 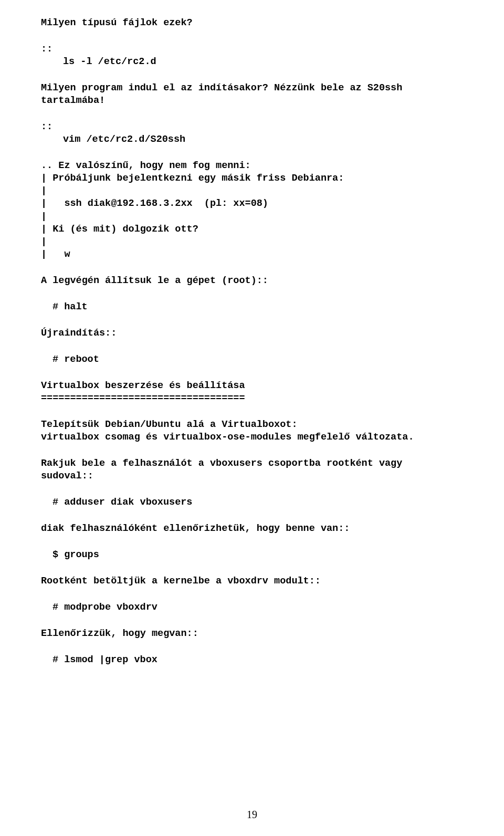 What do you see at coordinates (249, 229) in the screenshot?
I see `prose-line: | Ki (és mit) dolgozik ott?` at bounding box center [249, 229].